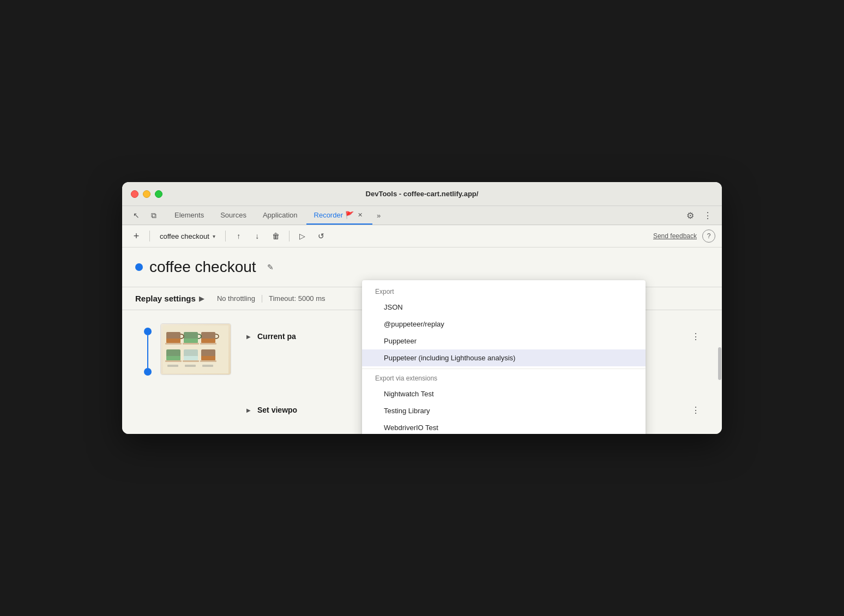 This screenshot has width=844, height=616. I want to click on recorder-label: Recorder, so click(328, 215).